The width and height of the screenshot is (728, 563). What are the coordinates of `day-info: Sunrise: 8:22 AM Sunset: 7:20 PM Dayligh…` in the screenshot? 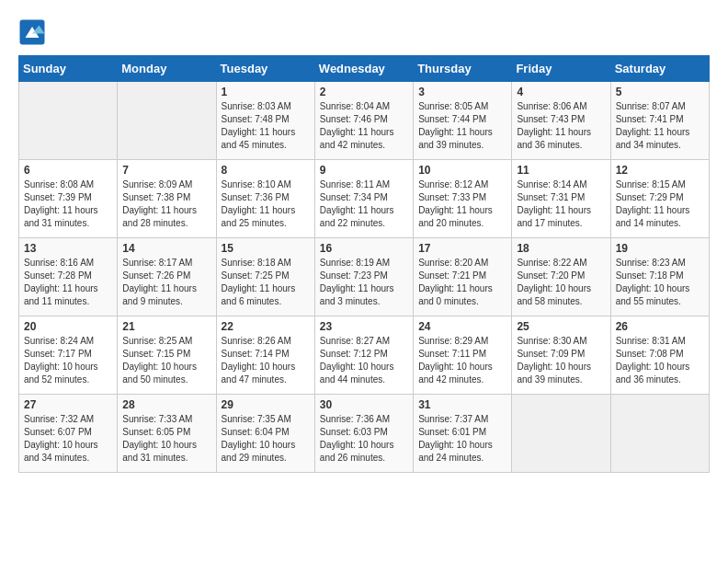 It's located at (561, 282).